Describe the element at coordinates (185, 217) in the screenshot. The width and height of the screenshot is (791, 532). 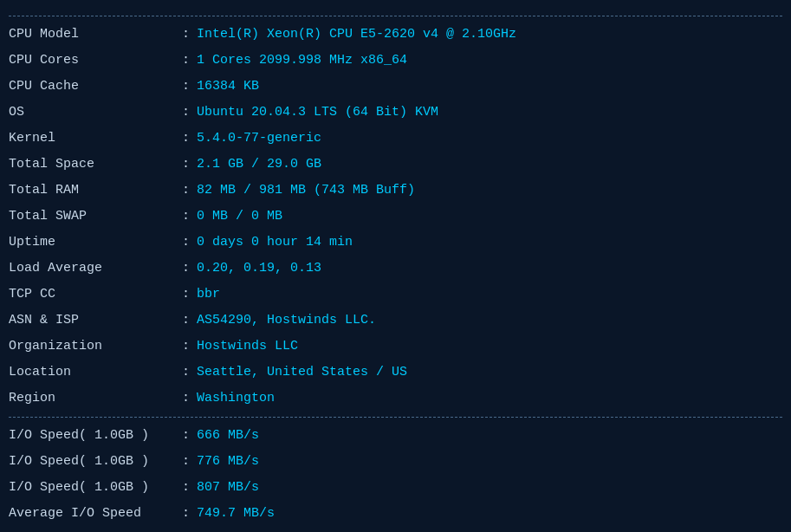
I see `row-colon-7: :` at that location.